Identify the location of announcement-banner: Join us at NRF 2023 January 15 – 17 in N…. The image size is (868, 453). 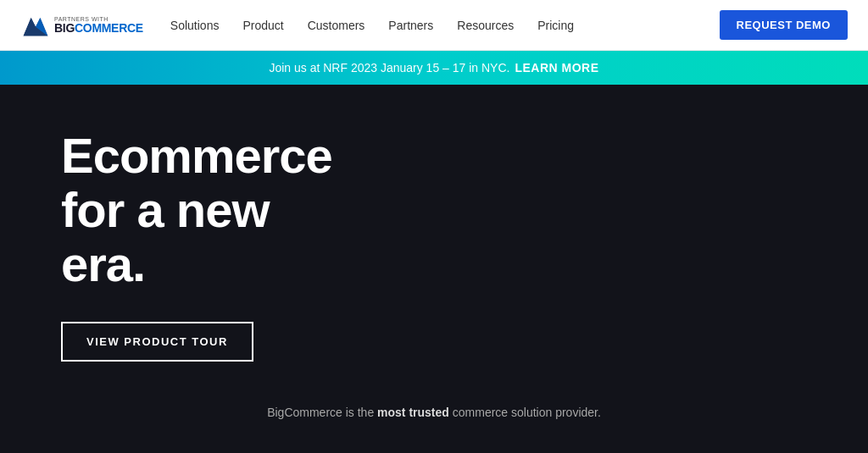
(434, 68).